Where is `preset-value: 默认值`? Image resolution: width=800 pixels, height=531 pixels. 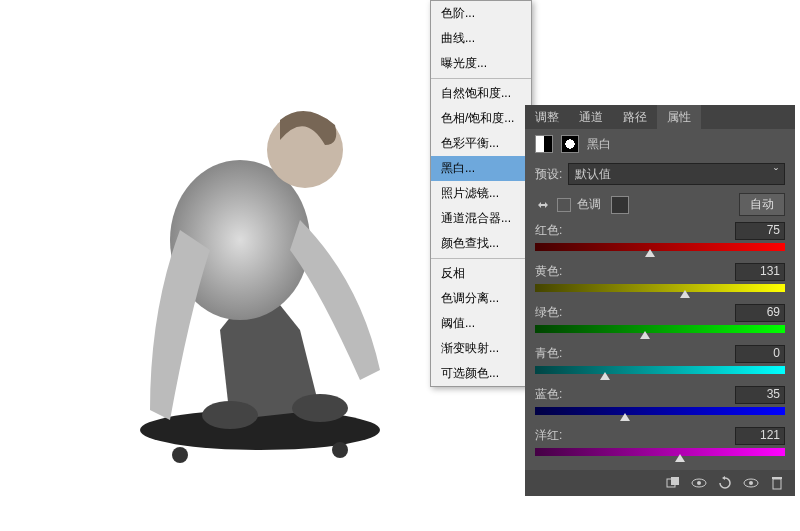 preset-value: 默认值 is located at coordinates (593, 174).